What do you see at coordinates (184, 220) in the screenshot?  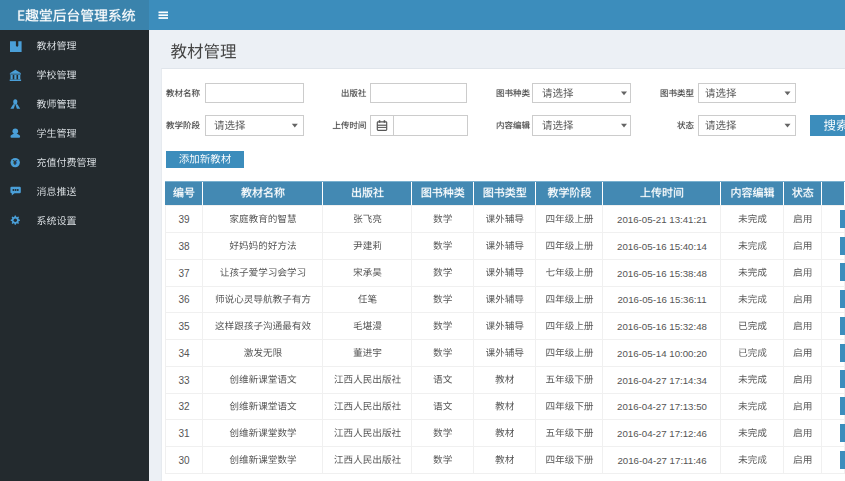 I see `svg-text: 39` at bounding box center [184, 220].